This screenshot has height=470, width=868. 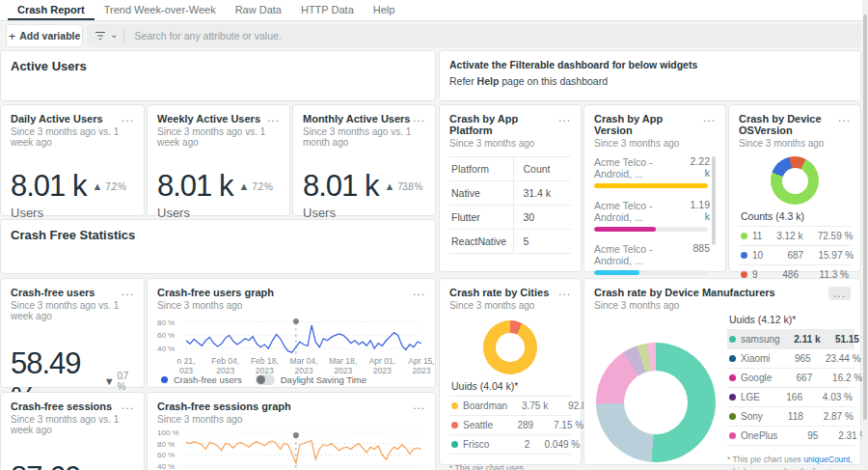 What do you see at coordinates (50, 36) in the screenshot?
I see `add-variable-label: Add variable` at bounding box center [50, 36].